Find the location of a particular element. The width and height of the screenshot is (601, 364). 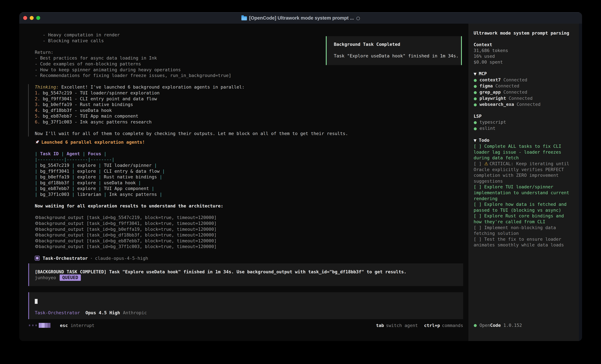

toast-body: Task "Explore useData hook" finished in … is located at coordinates (396, 56).